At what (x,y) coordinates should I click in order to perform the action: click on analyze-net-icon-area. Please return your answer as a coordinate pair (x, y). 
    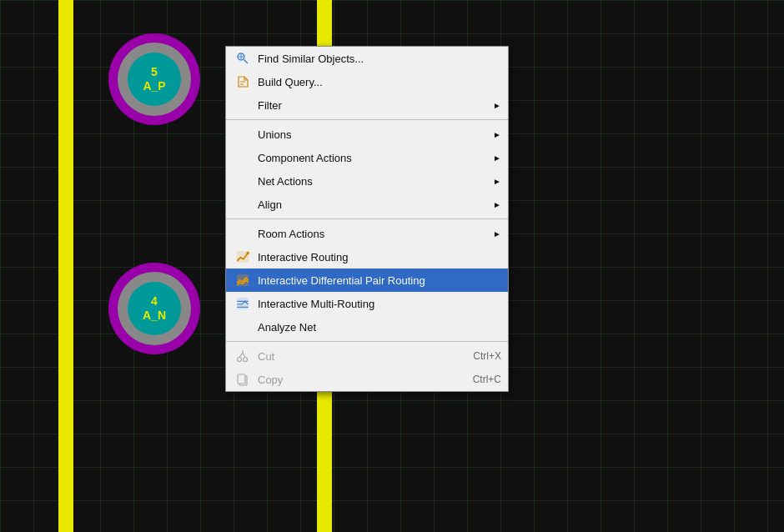
    Looking at the image, I should click on (243, 327).